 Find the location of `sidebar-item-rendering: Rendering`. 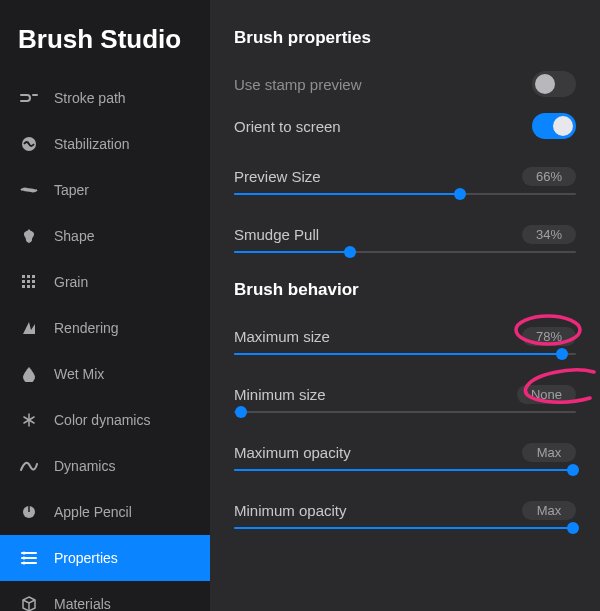

sidebar-item-rendering: Rendering is located at coordinates (105, 328).